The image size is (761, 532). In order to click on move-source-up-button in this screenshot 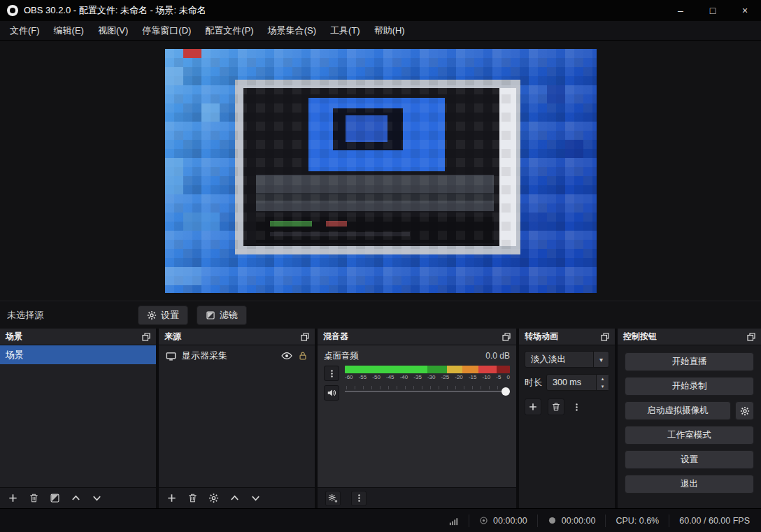, I will do `click(235, 498)`.